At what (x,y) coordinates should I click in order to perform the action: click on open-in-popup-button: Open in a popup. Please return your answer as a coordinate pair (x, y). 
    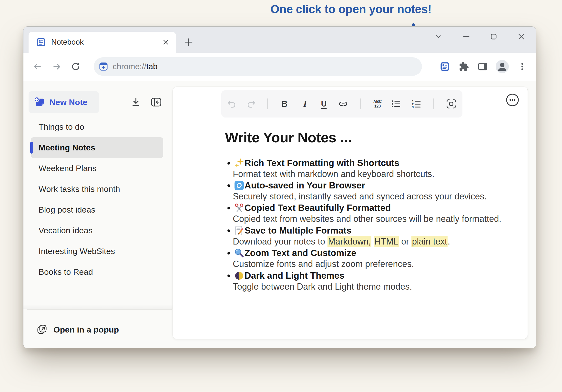
    Looking at the image, I should click on (78, 330).